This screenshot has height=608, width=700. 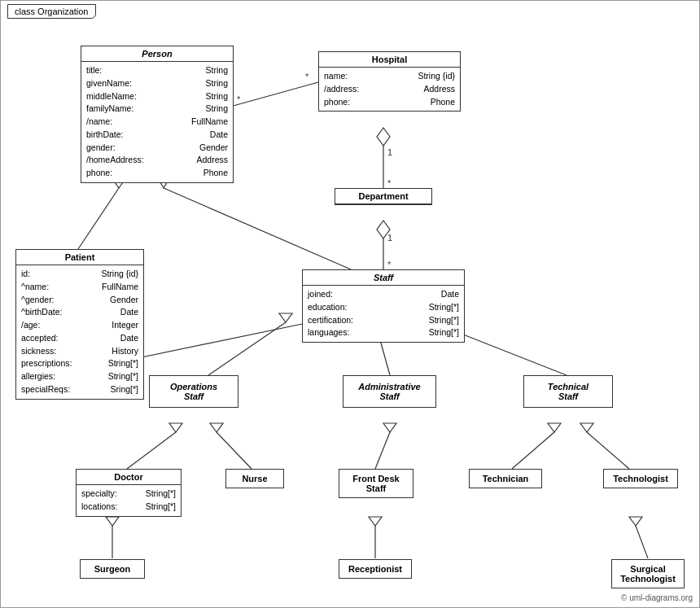 I want to click on staff-attrs: joined:Date education:String[*] certific…, so click(x=383, y=314).